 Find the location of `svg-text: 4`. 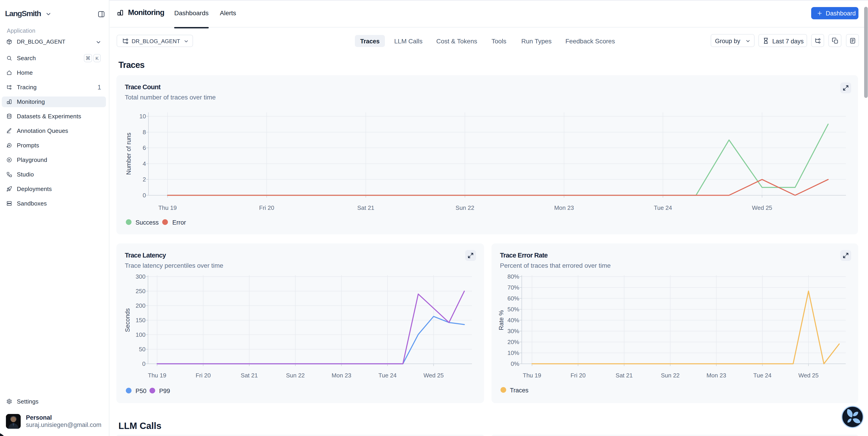

svg-text: 4 is located at coordinates (144, 164).